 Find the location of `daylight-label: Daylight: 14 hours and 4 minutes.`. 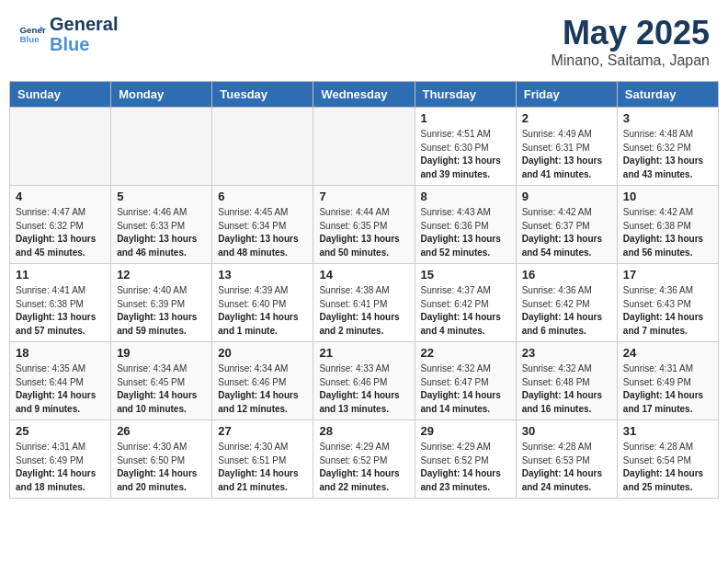

daylight-label: Daylight: 14 hours and 4 minutes. is located at coordinates (461, 324).